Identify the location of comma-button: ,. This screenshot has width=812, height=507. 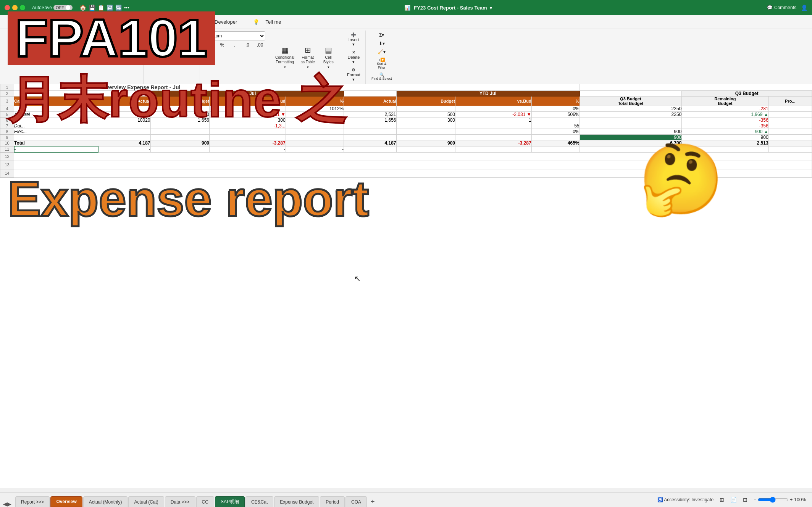
(235, 45).